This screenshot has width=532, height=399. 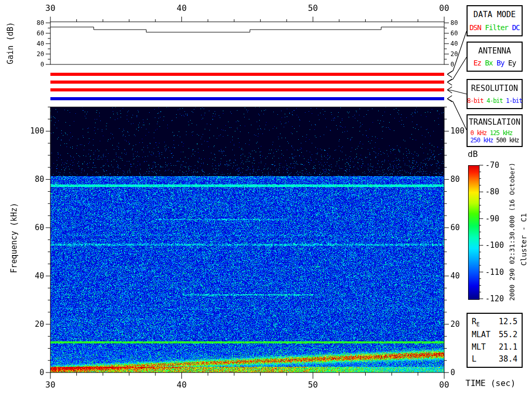 I want to click on time-tick-label-bottom: 00, so click(x=444, y=384).